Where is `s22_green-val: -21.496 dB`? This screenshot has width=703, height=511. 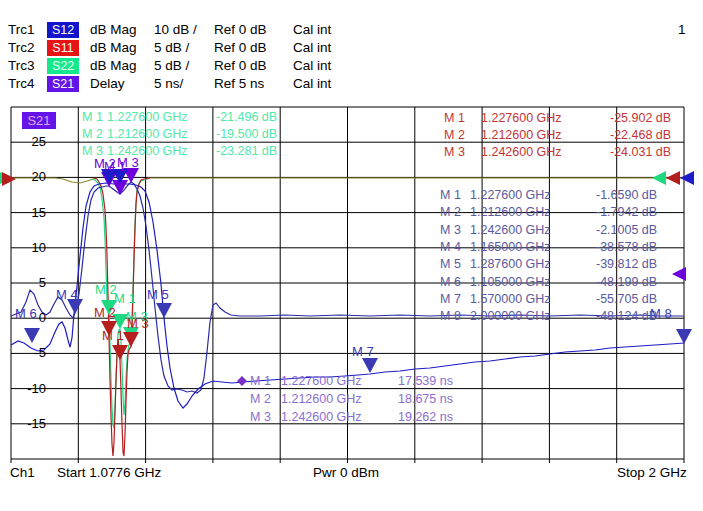 s22_green-val: -21.496 dB is located at coordinates (246, 117).